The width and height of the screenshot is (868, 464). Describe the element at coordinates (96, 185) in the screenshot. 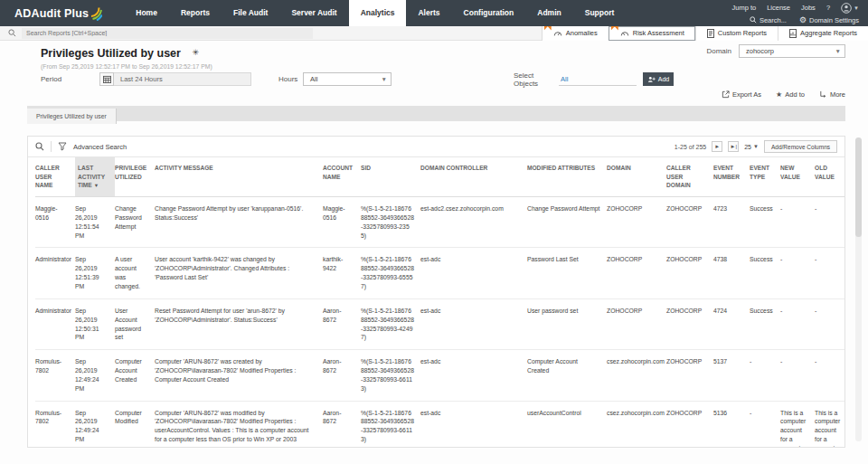

I see `sort-desc-icon: ▼` at that location.